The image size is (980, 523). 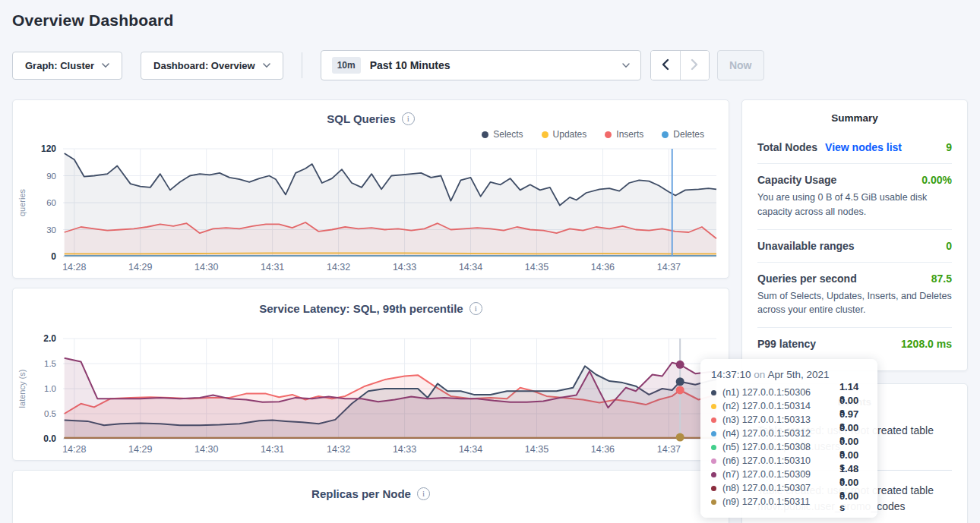 I want to click on summary-row: P99 latency1208.0 ms, so click(x=855, y=344).